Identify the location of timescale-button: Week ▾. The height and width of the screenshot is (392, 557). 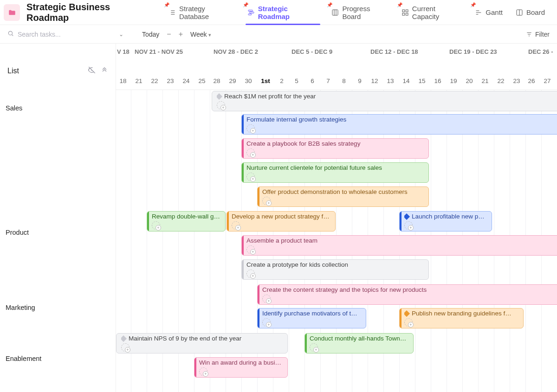
(201, 34).